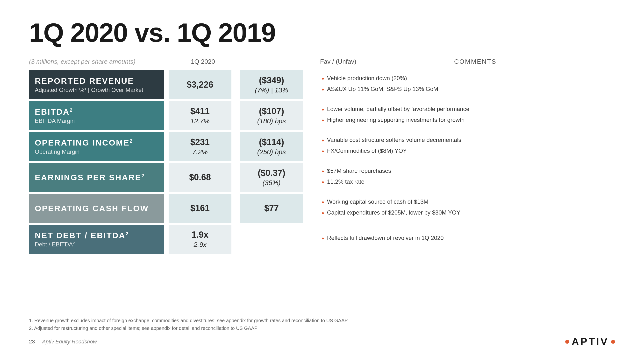 The image size is (644, 362). I want to click on ebitda-name: EBITDA2, so click(96, 112).